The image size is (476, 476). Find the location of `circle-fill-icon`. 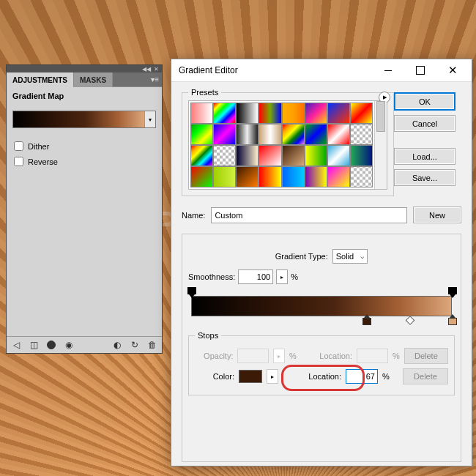

circle-fill-icon is located at coordinates (51, 345).